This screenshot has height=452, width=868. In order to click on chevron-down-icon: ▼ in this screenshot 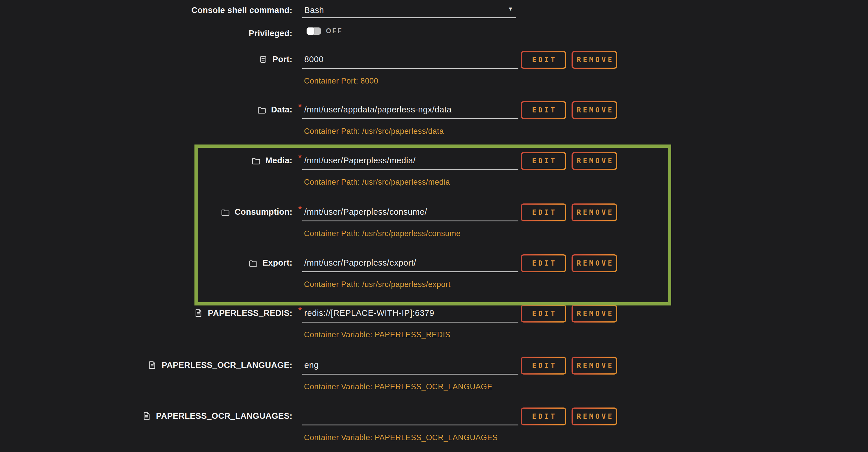, I will do `click(510, 9)`.